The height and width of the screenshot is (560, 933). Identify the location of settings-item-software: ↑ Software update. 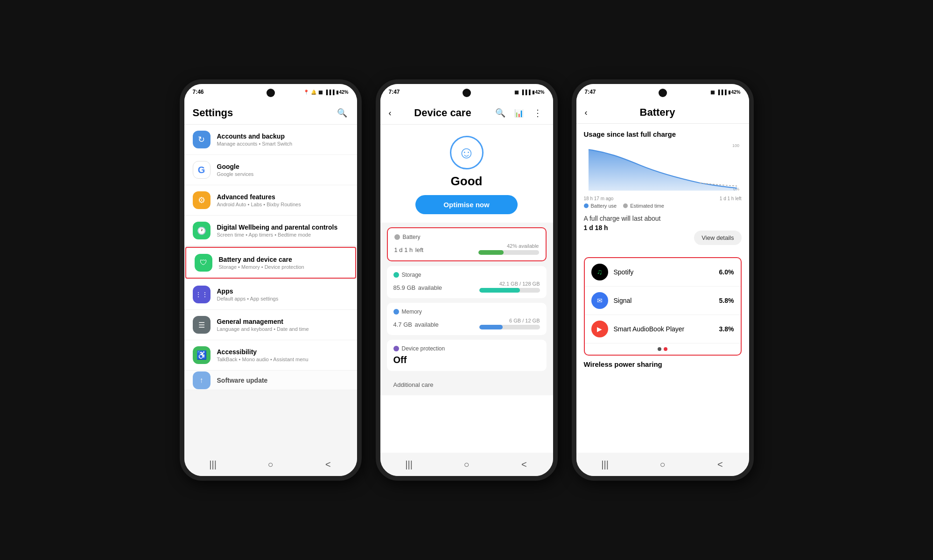
(271, 380).